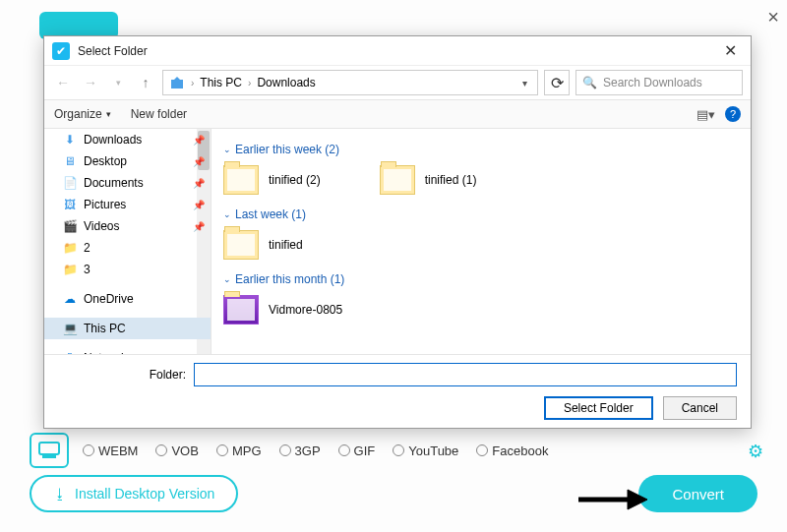 The height and width of the screenshot is (532, 787). What do you see at coordinates (598, 408) in the screenshot?
I see `select-folder-button: Select Folder` at bounding box center [598, 408].